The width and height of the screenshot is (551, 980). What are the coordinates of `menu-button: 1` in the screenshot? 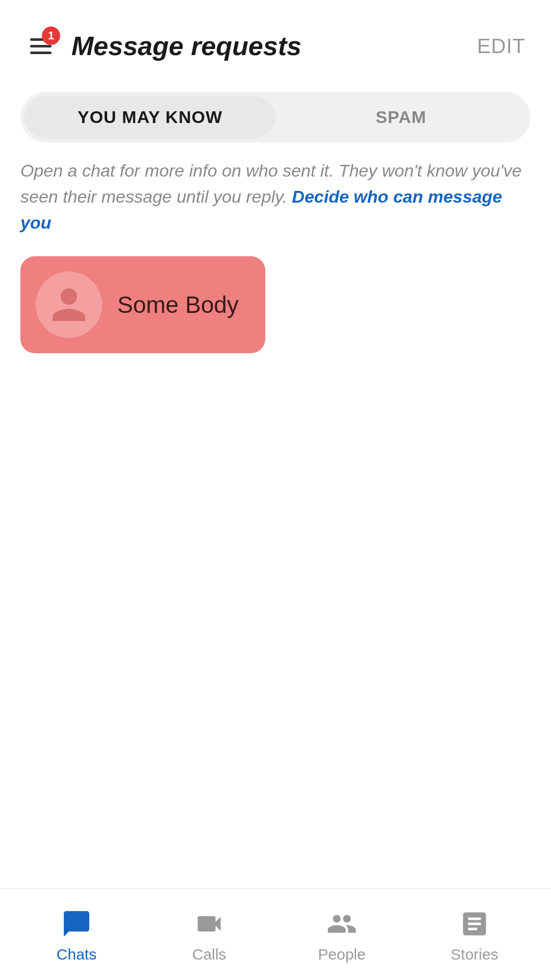 It's located at (41, 46).